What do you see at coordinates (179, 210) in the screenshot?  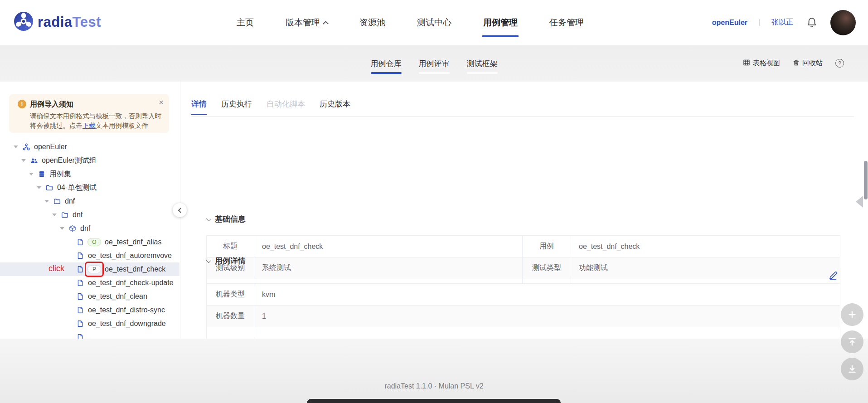 I see `sidebar-collapse-button` at bounding box center [179, 210].